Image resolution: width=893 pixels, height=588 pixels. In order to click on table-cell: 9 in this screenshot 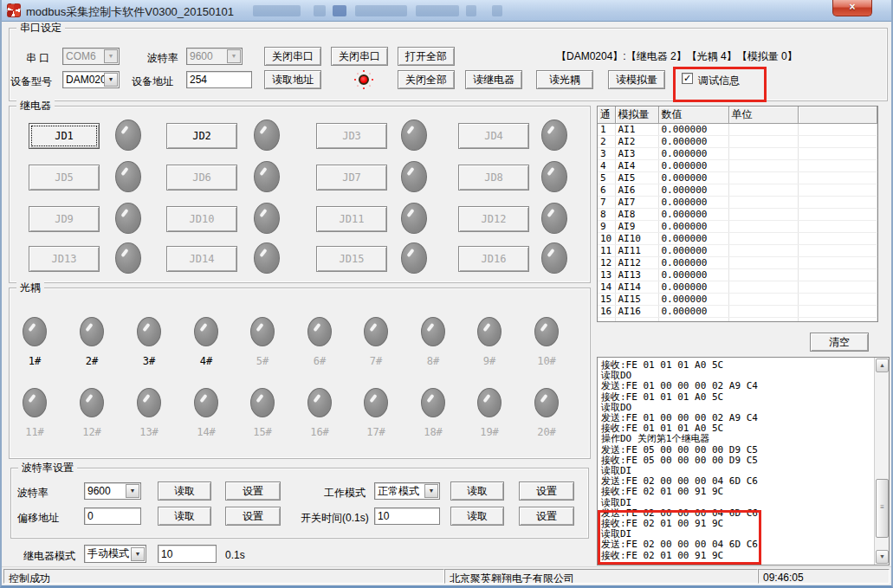, I will do `click(606, 227)`.